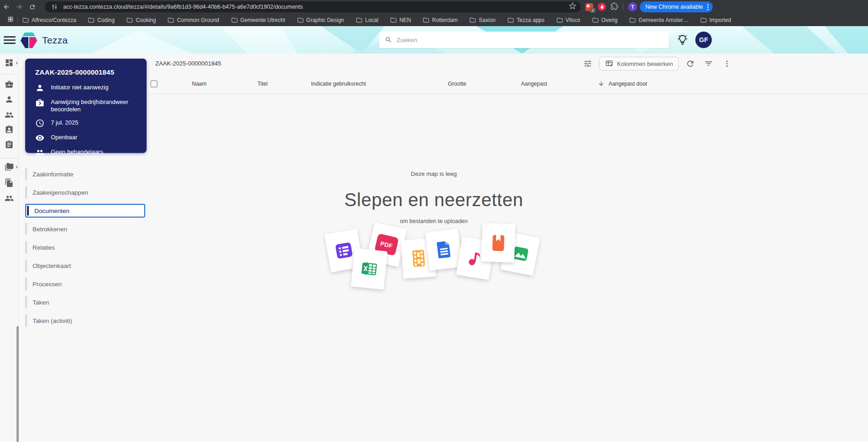 The width and height of the screenshot is (868, 442). What do you see at coordinates (85, 250) in the screenshot?
I see `case-section-nav: Zaakinformatie Zaakeigenschappen Documen…` at bounding box center [85, 250].